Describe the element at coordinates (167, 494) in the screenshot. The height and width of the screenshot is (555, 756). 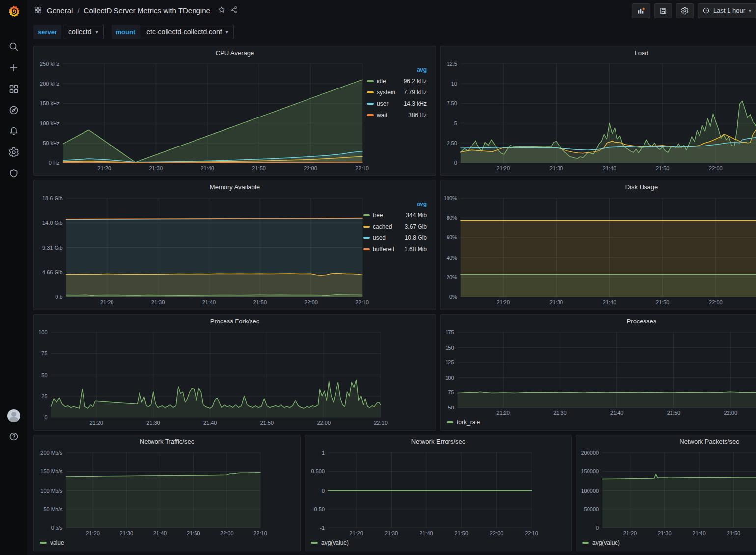
I see `chart-network-traffic: 0 b/s50 Mb/s100 Mb/s150 Mb/s200 Mb/s21:2…` at that location.